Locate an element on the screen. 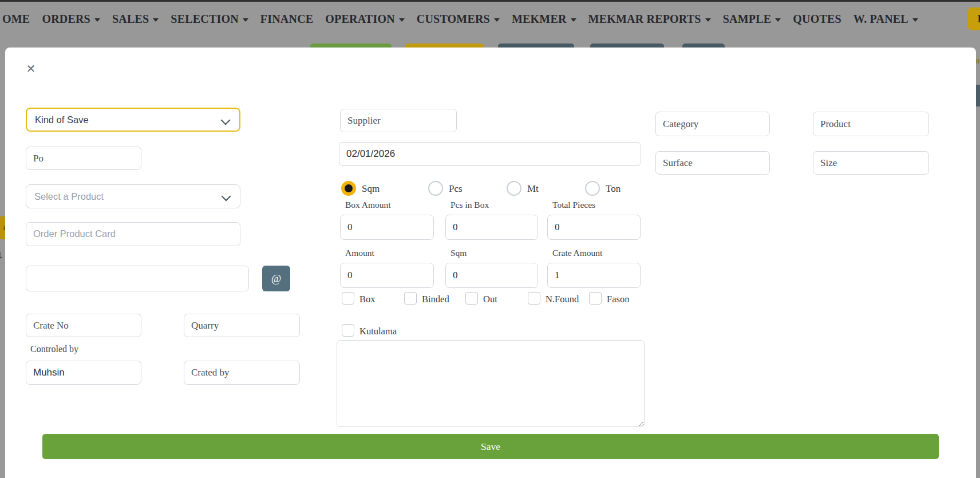  unit-radio-mt is located at coordinates (514, 188).